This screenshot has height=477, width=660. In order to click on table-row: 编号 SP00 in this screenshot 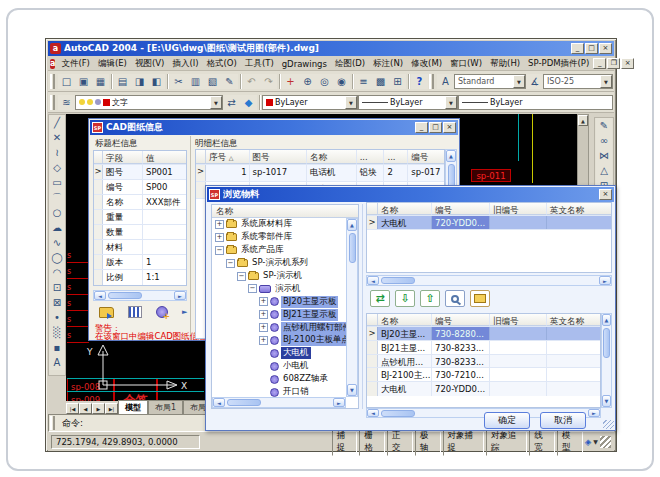, I will do `click(140, 188)`.